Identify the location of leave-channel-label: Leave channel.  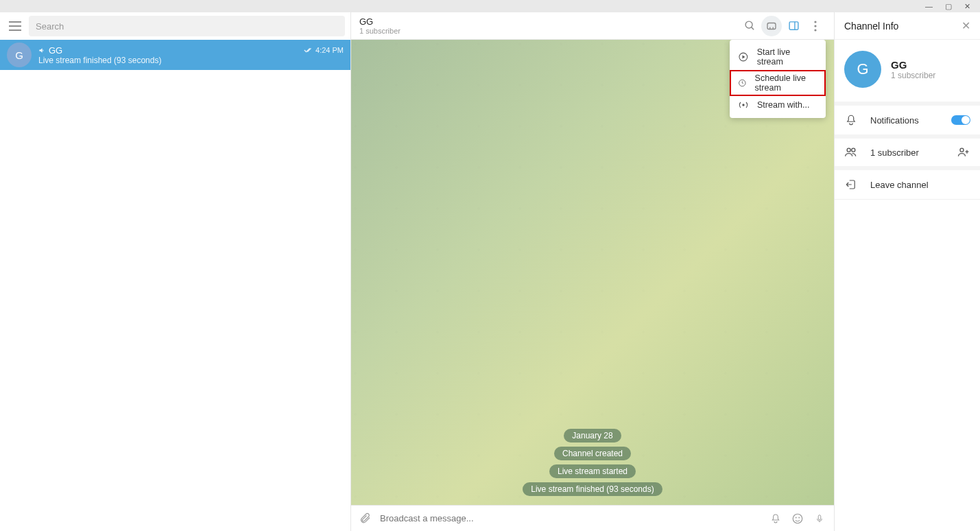
(920, 185).